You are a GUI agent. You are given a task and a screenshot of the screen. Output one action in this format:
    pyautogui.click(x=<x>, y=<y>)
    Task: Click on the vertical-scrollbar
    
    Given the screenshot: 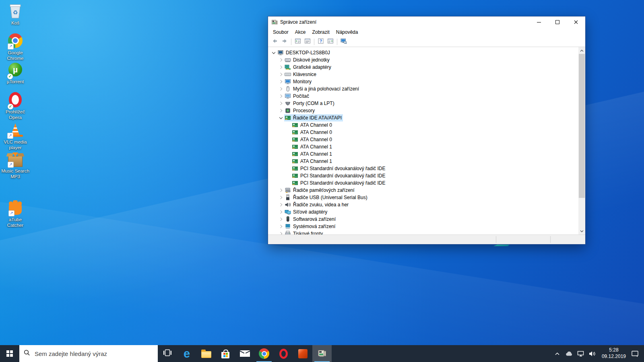 What is the action you would take?
    pyautogui.click(x=582, y=141)
    